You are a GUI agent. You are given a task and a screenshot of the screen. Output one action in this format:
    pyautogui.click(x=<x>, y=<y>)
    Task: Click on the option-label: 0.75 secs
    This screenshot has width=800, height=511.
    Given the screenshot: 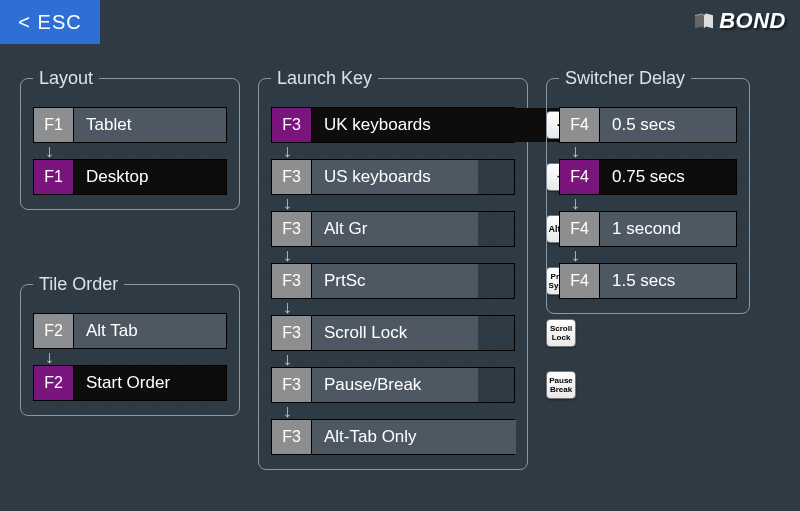 What is the action you would take?
    pyautogui.click(x=668, y=177)
    